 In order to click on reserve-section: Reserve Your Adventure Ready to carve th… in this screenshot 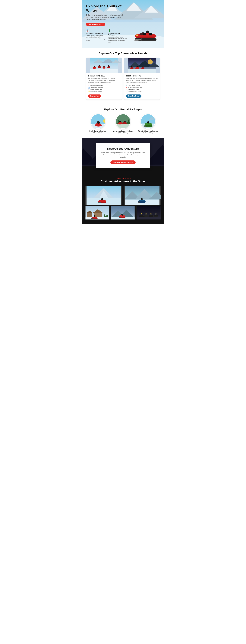, I will do `click(123, 156)`.